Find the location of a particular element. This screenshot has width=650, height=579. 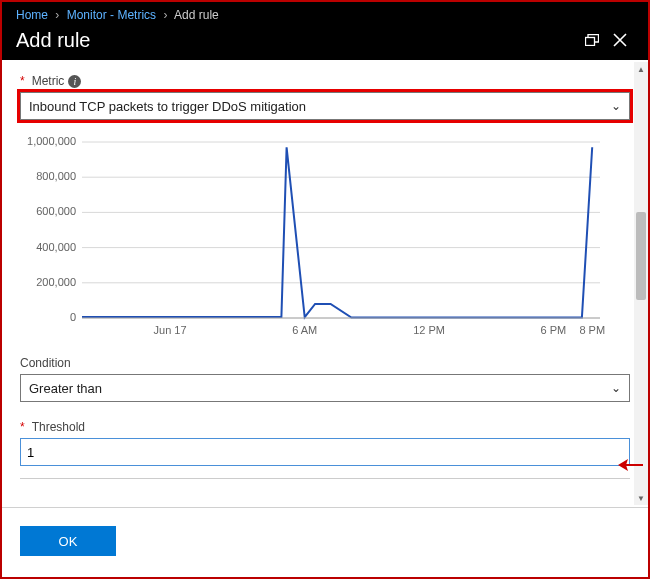

title-bar: Home › Monitor - Metrics › Add rule Add … is located at coordinates (325, 31).